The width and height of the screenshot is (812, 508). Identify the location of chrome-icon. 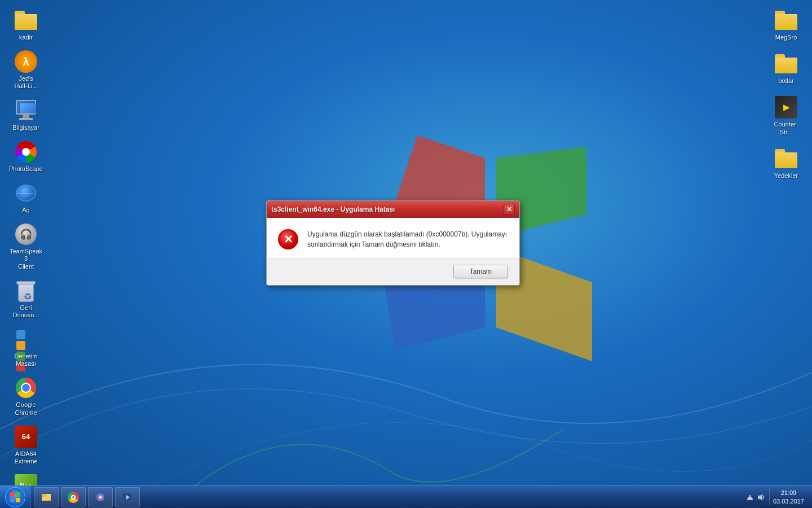
(26, 388).